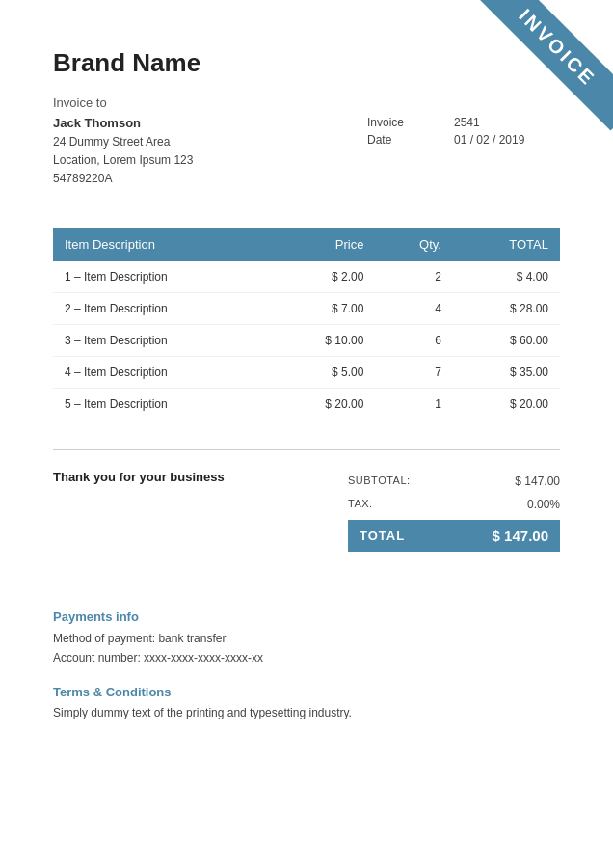 Image resolution: width=613 pixels, height=868 pixels. I want to click on table-row: 2 – Item Description $ 7.00 4 $ 28.00, so click(306, 309).